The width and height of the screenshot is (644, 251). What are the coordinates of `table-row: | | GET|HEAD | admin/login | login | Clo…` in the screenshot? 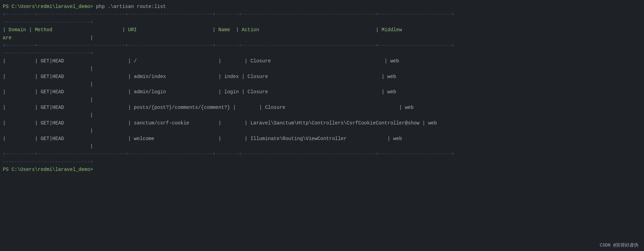 It's located at (322, 92).